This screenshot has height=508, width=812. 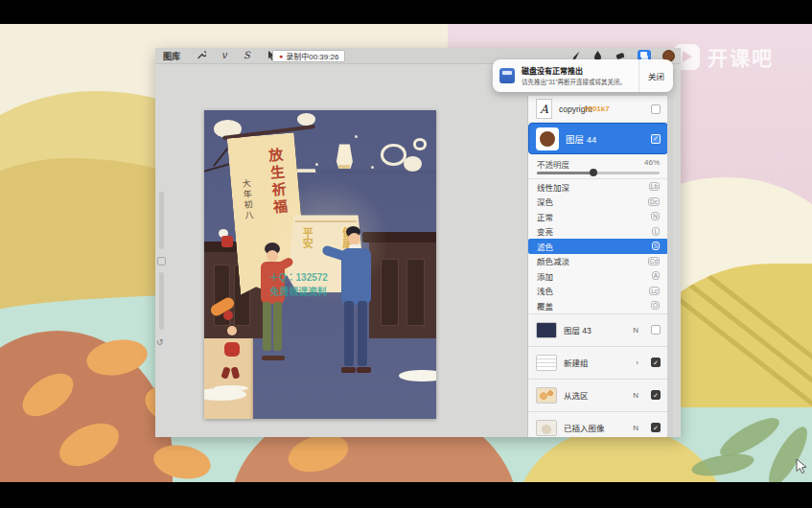 What do you see at coordinates (160, 342) in the screenshot?
I see `undo-icon: ↺` at bounding box center [160, 342].